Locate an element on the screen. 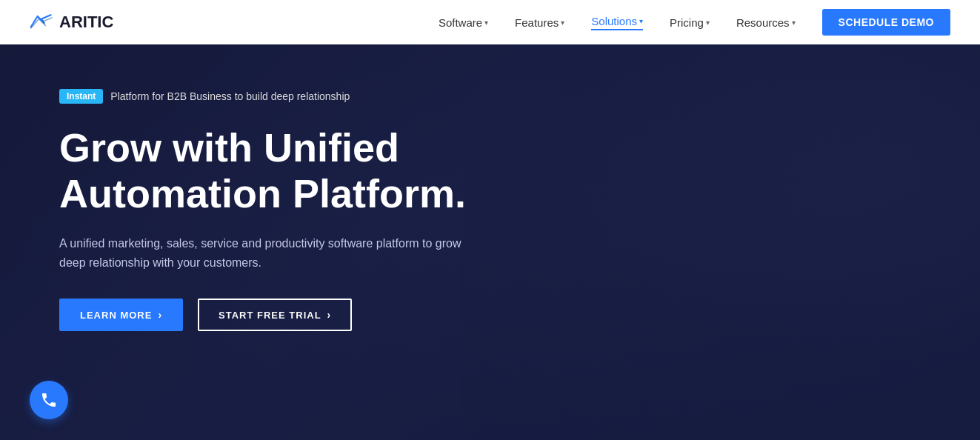  main-nav: Software ▾ Features ▾ Solutions ▾ Pricin… is located at coordinates (695, 22).